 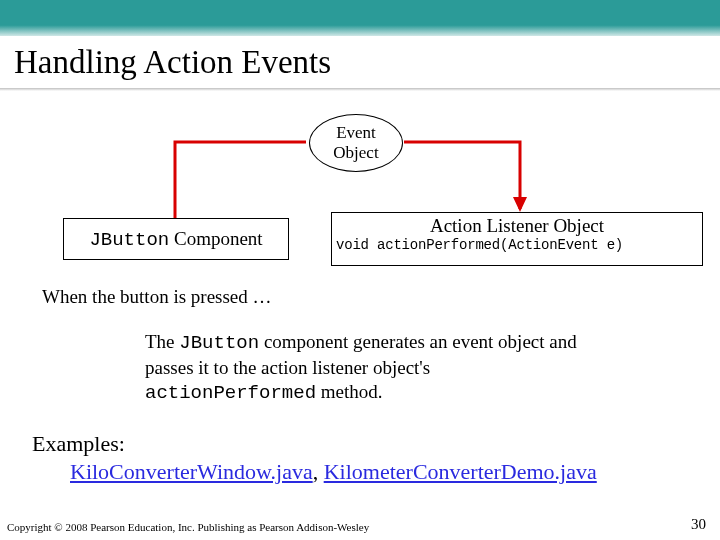 What do you see at coordinates (176, 239) in the screenshot?
I see `jbutton-component-node: JButton Component` at bounding box center [176, 239].